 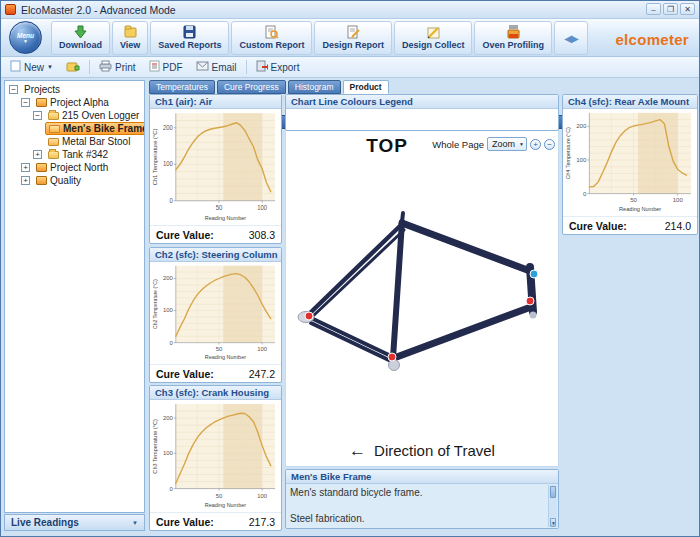 What do you see at coordinates (654, 9) in the screenshot?
I see `minimize-button: –` at bounding box center [654, 9].